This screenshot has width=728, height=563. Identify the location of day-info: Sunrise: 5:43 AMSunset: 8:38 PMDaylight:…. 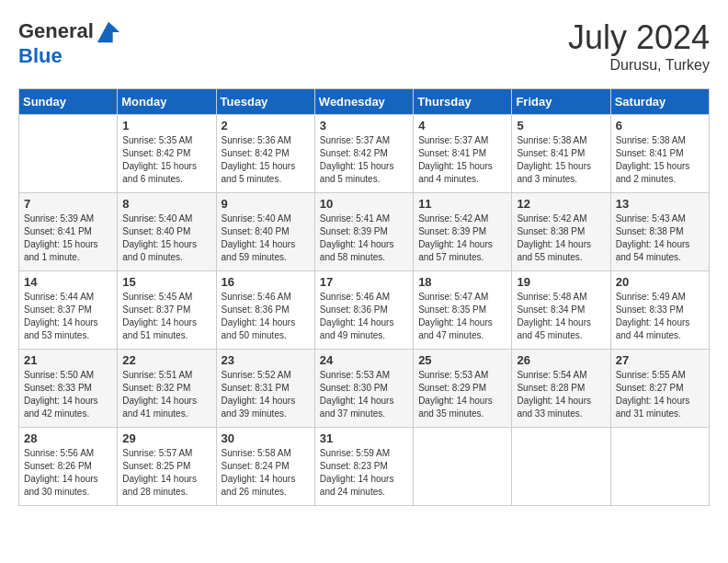
(660, 238).